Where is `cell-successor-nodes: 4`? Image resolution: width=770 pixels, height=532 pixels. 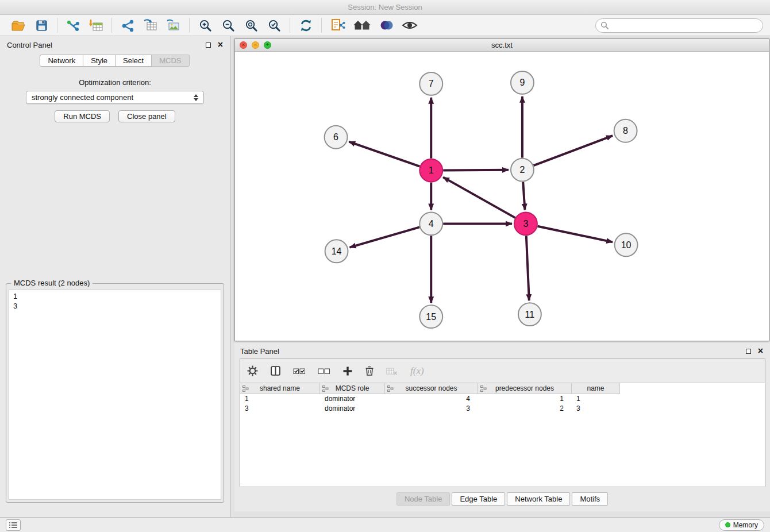 cell-successor-nodes: 4 is located at coordinates (432, 399).